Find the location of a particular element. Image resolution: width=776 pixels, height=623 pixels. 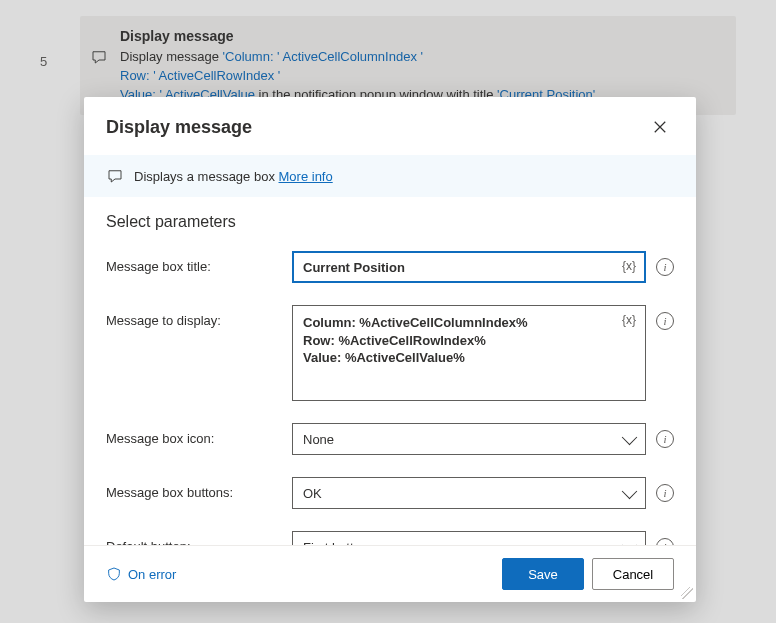

label-title: Message box title: is located at coordinates (194, 262).